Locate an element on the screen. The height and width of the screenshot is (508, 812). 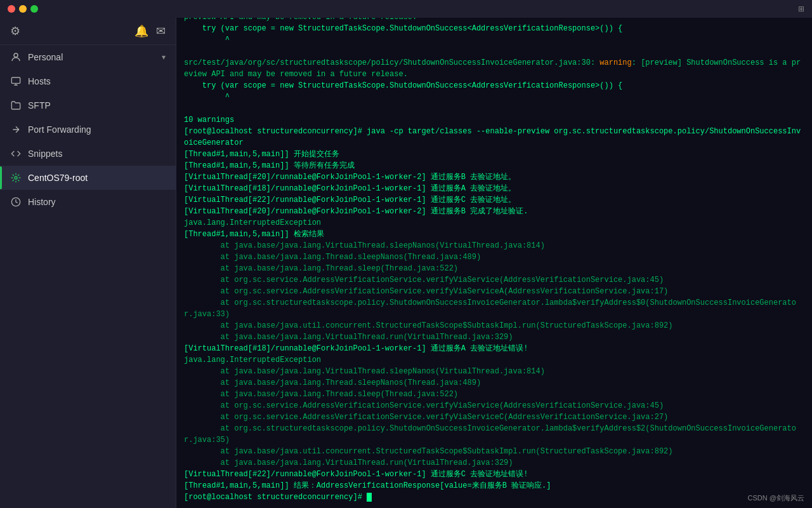
history-label: History is located at coordinates (42, 202).